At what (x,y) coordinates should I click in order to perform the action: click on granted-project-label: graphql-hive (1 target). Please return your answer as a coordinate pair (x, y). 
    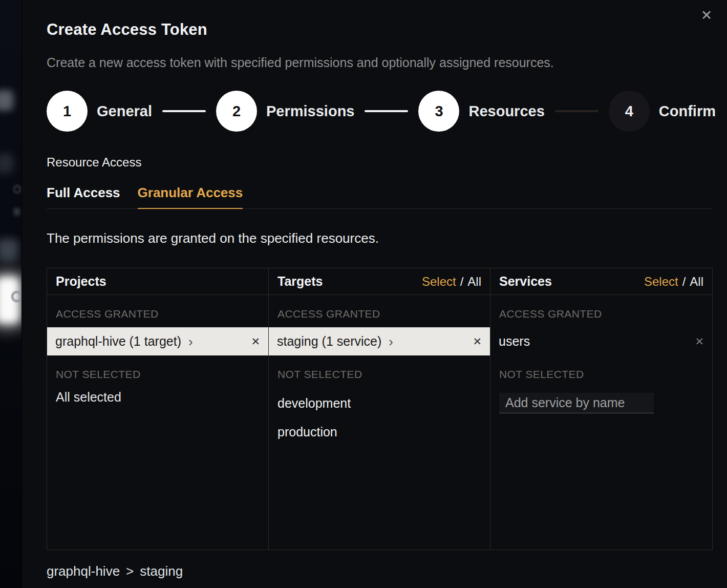
    Looking at the image, I should click on (118, 341).